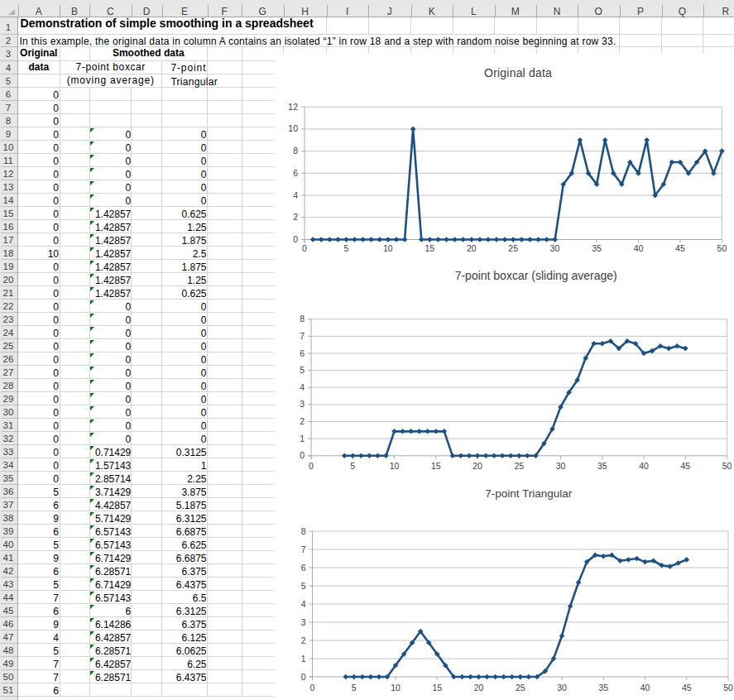 The height and width of the screenshot is (700, 734). I want to click on svg-text: 12, so click(293, 106).